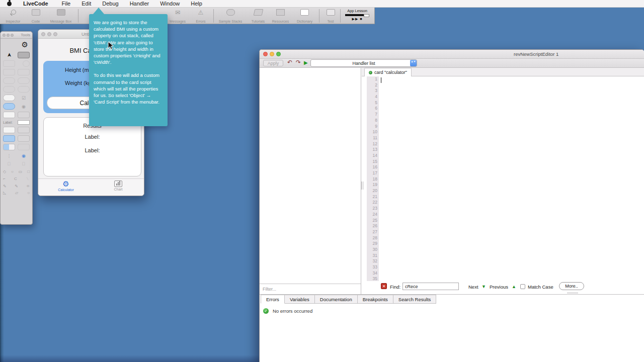 Image resolution: width=644 pixels, height=362 pixels. Describe the element at coordinates (331, 16) in the screenshot. I see `toolbar-test-button: Test` at that location.